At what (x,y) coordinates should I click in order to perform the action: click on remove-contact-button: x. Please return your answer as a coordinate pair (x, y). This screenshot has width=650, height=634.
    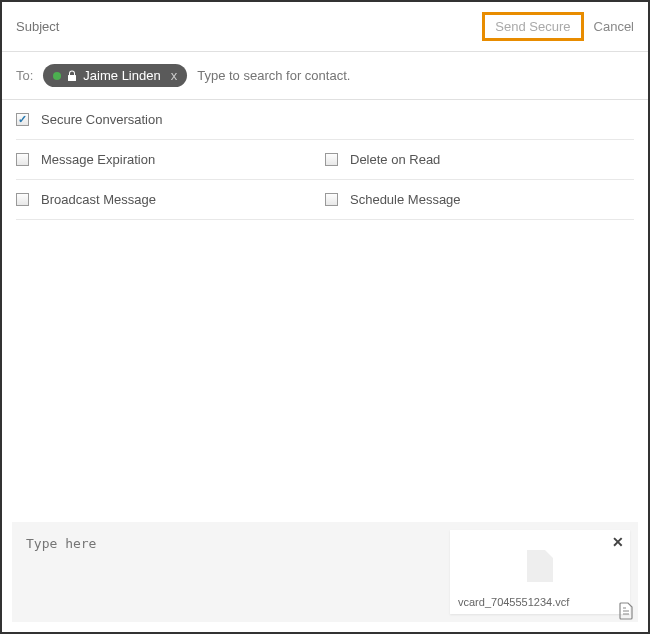
    Looking at the image, I should click on (174, 76).